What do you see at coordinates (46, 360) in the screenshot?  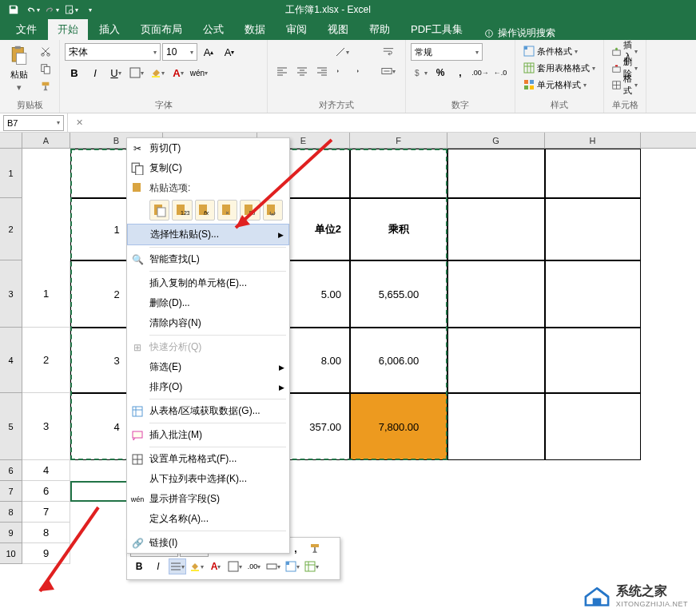 I see `cell-a4: 2` at bounding box center [46, 360].